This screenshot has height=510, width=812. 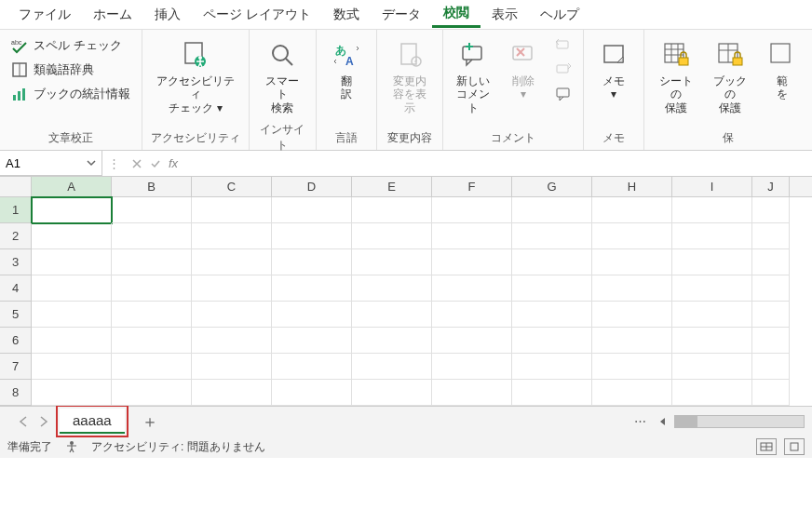 I want to click on prev-comment-button, so click(x=563, y=46).